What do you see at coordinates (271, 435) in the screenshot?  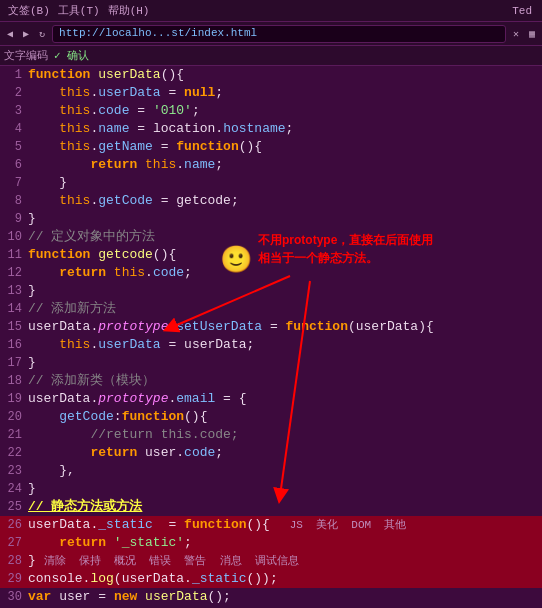 I see `code-line-21: 21 //return this.code;` at bounding box center [271, 435].